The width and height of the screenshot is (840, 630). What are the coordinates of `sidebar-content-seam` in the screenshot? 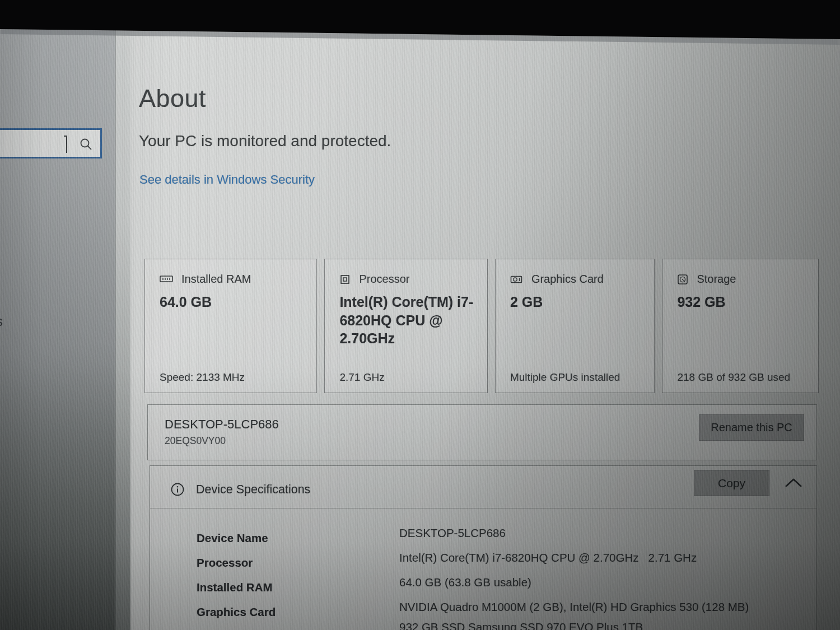 It's located at (123, 315).